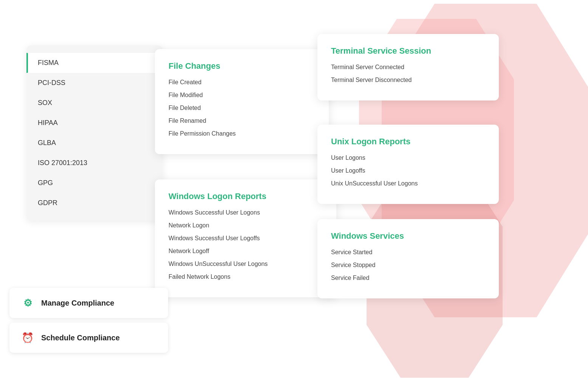 Image resolution: width=588 pixels, height=380 pixels. I want to click on file-changes-item-2: File Deleted, so click(242, 108).